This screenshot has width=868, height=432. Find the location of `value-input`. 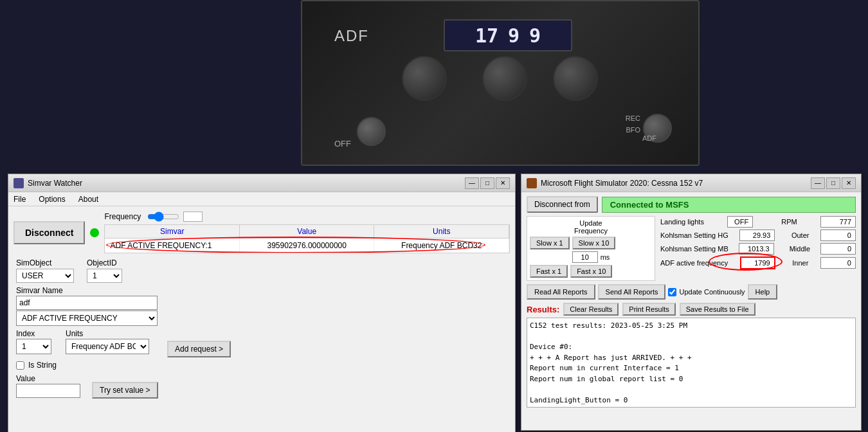

value-input is located at coordinates (48, 391).